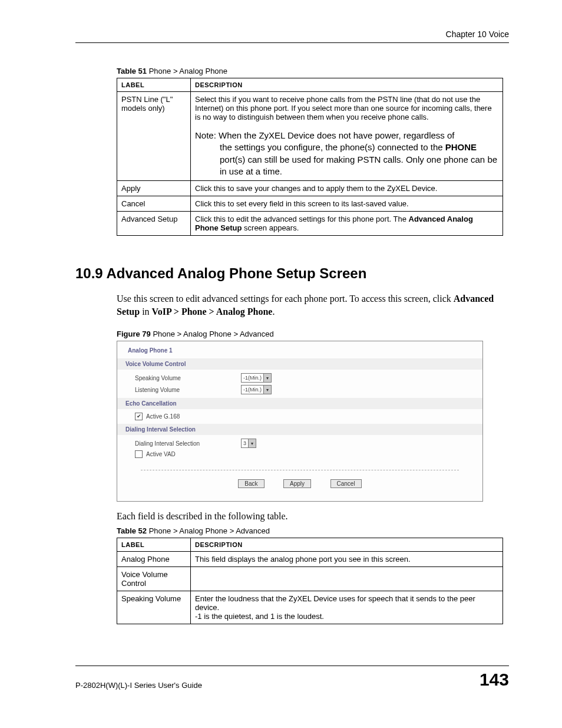  Describe the element at coordinates (154, 559) in the screenshot. I see `cell-label: Analog Phone` at that location.